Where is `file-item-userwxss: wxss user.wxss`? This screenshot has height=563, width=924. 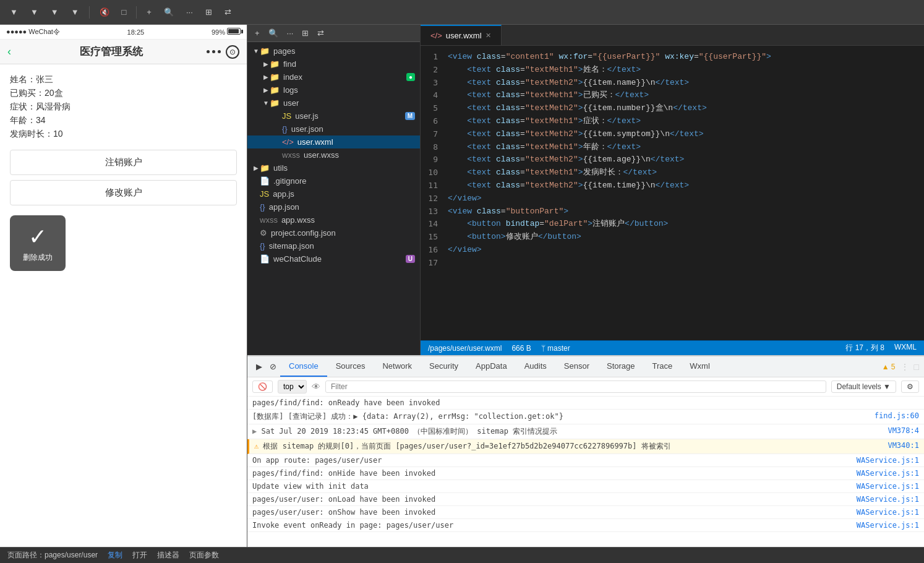
file-item-userwxss: wxss user.wxss is located at coordinates (334, 155).